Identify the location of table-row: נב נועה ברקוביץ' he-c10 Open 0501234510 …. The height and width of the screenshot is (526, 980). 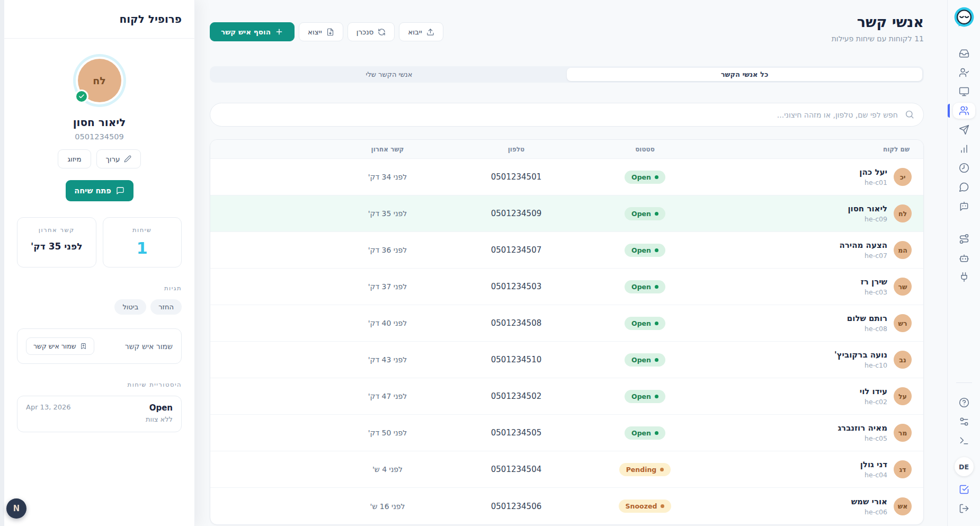
(567, 360).